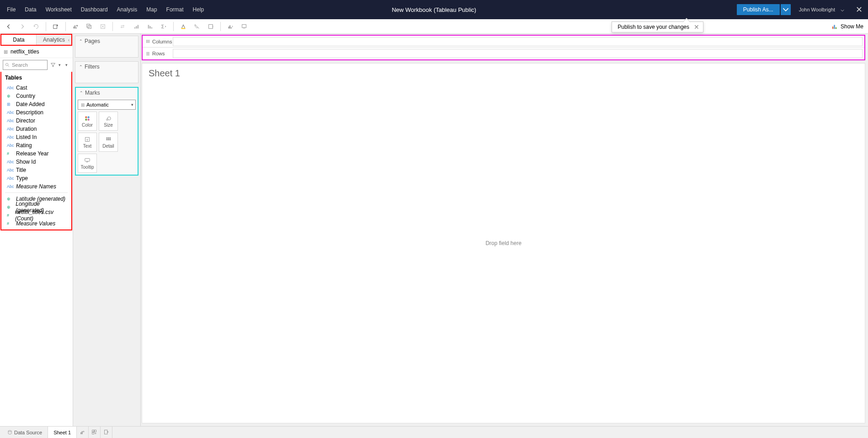 This screenshot has height=438, width=868. Describe the element at coordinates (25, 65) in the screenshot. I see `search-input: Search` at that location.